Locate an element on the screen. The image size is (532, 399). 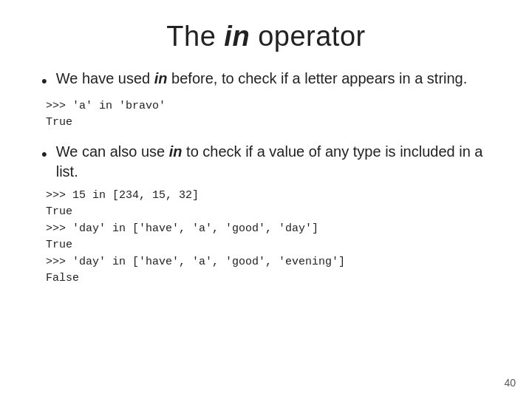
code-line-2-3: >>> 'day' in ['have', 'a', 'good', 'day'… is located at coordinates (271, 229).